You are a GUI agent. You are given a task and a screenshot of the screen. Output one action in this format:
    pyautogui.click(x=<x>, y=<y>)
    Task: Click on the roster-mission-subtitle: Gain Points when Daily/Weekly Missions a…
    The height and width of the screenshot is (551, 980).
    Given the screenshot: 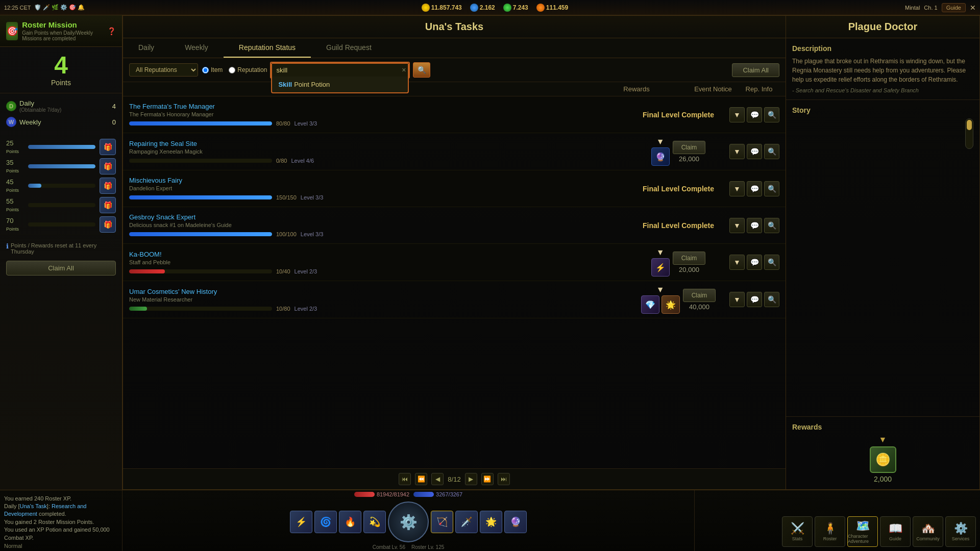 What is the action you would take?
    pyautogui.click(x=62, y=36)
    